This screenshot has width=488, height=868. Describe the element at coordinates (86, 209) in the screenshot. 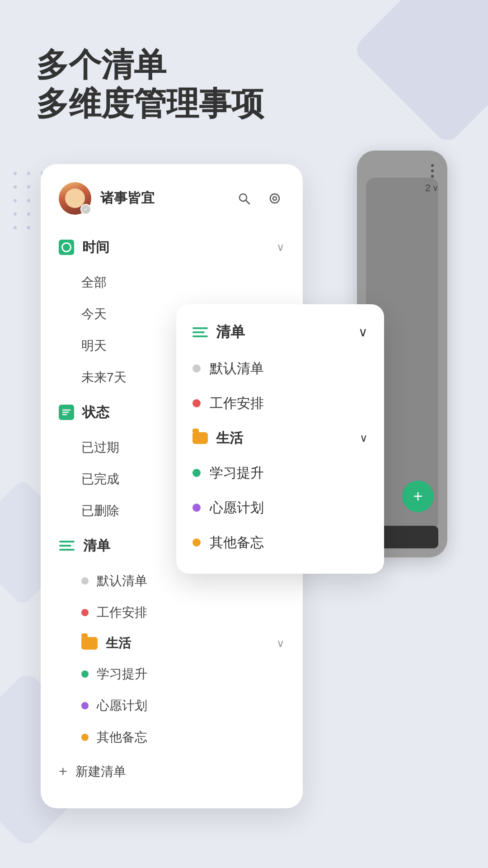

I see `avatar-verified-badge` at that location.